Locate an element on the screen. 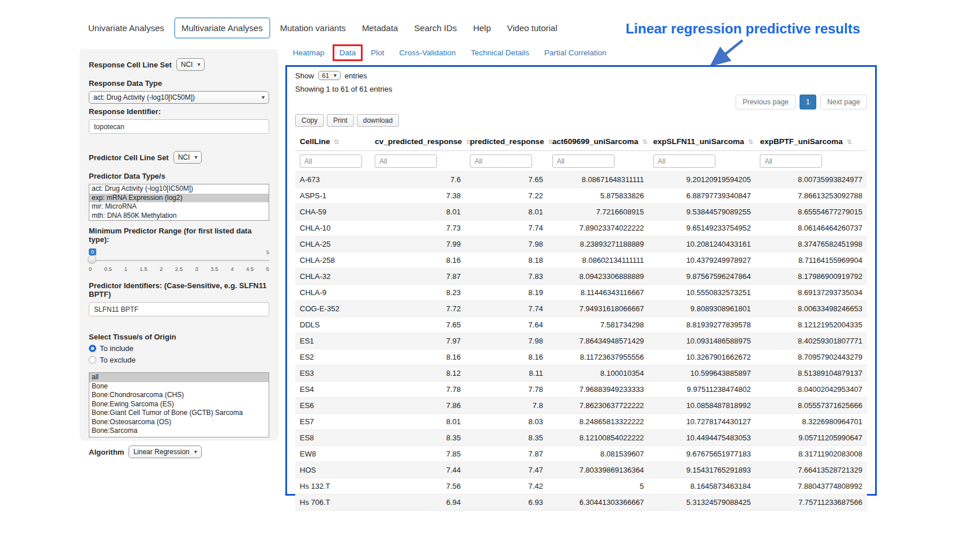 The height and width of the screenshot is (551, 980). list-option-bone-osteosarcoma-os: Bone:Osteosarcoma (OS) is located at coordinates (179, 422).